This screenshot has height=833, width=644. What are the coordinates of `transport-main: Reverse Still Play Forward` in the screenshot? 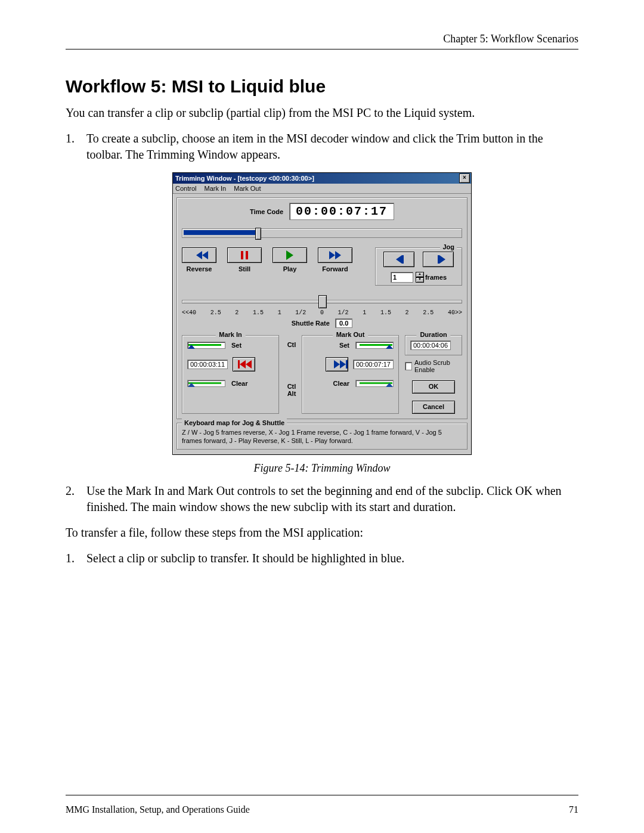 It's located at (267, 260).